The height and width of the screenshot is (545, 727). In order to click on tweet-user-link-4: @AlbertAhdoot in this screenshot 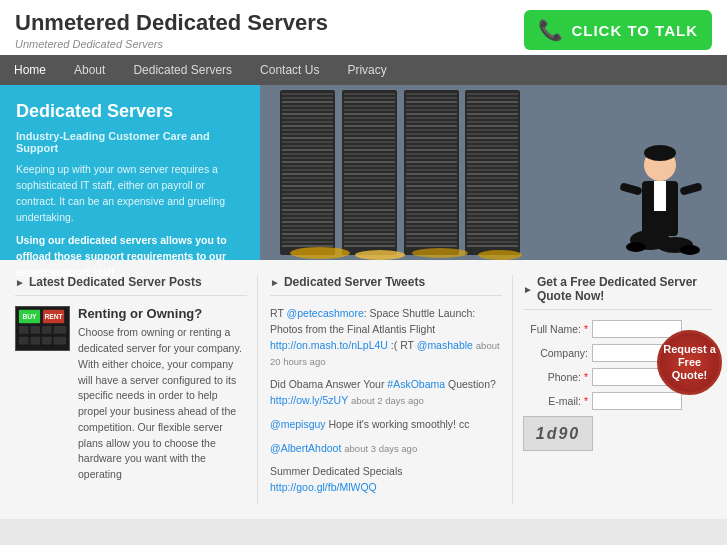, I will do `click(306, 448)`.